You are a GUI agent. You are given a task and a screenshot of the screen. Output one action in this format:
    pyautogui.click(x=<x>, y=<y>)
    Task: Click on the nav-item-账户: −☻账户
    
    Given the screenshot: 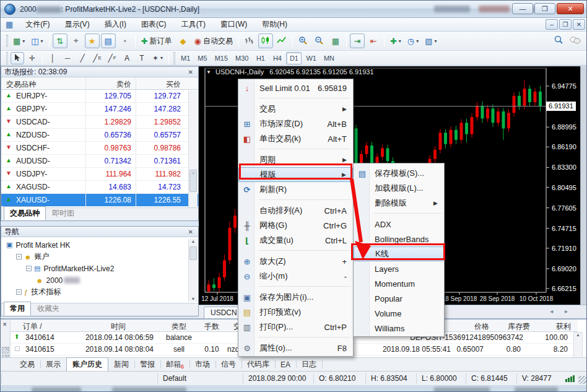 What is the action you would take?
    pyautogui.click(x=100, y=256)
    